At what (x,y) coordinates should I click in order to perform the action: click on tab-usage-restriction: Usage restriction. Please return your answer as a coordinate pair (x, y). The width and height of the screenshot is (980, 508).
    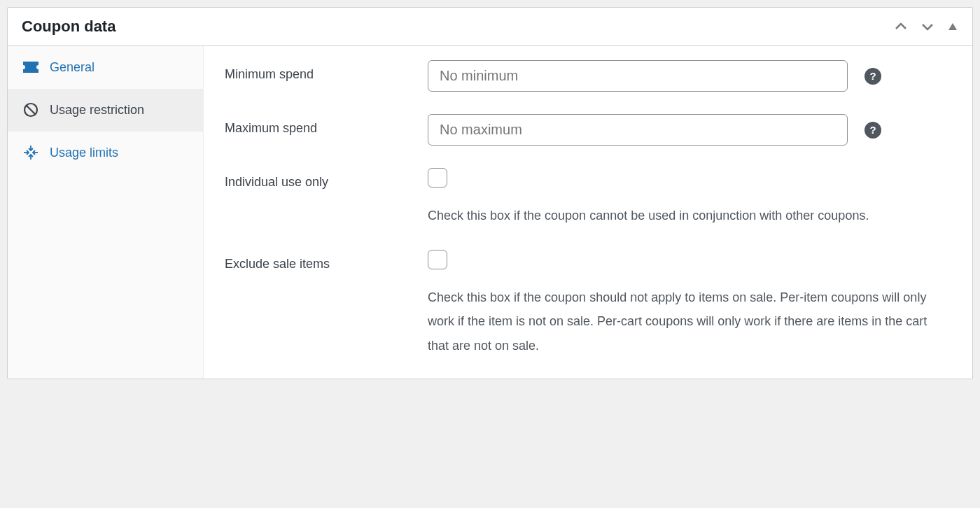
    Looking at the image, I should click on (105, 111).